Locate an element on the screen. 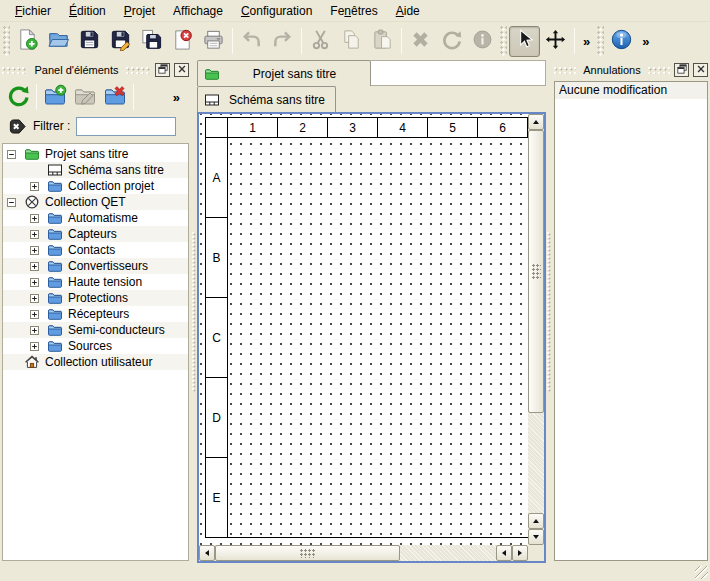  tree-item-convertisseurs: Convertisseurs is located at coordinates (96, 266).